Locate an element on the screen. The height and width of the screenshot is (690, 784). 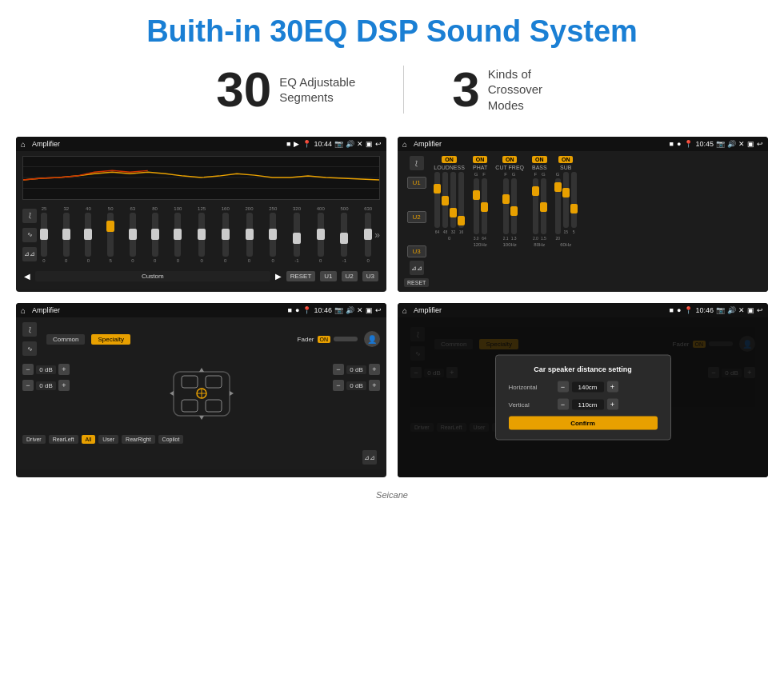
eq-vol-icon: ⊿⊿ is located at coordinates (30, 254).